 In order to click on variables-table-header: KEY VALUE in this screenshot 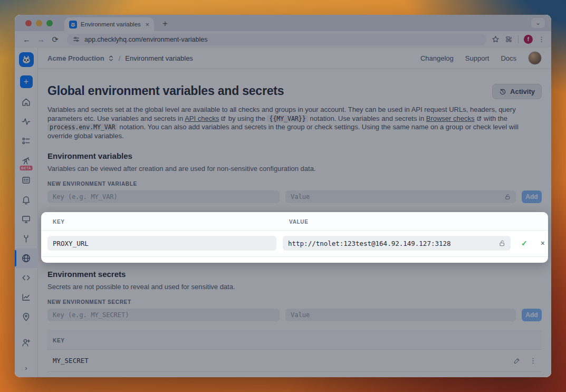, I will do `click(294, 222)`.